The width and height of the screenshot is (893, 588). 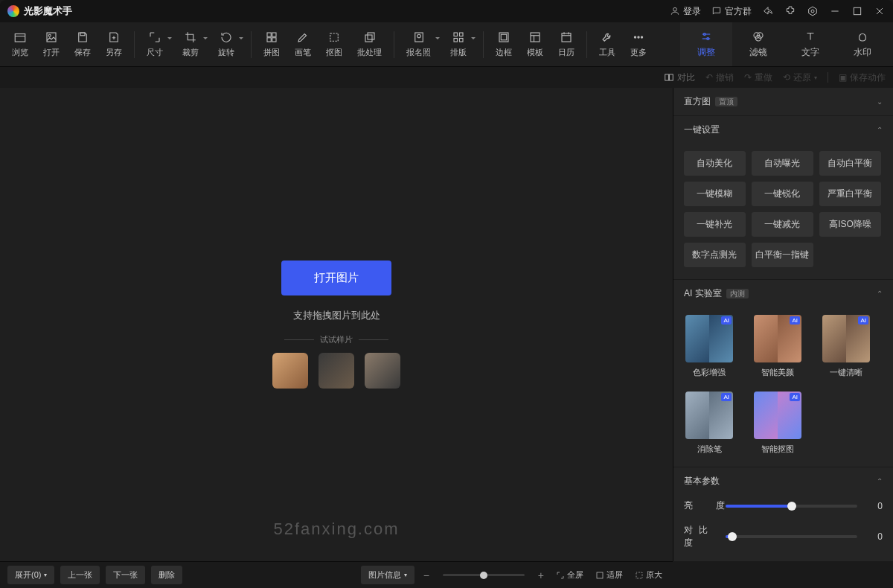 What do you see at coordinates (714, 225) in the screenshot?
I see `quickset-btn-6: 一键补光` at bounding box center [714, 225].